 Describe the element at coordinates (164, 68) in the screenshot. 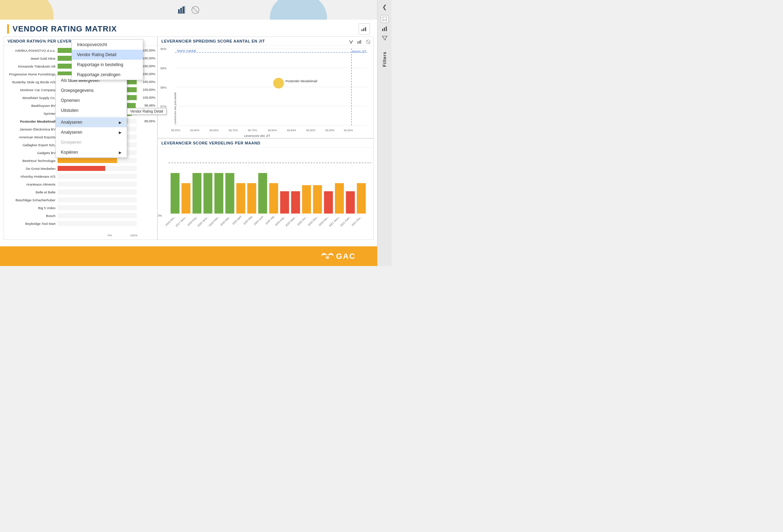

I see `svg-text: 89%` at that location.